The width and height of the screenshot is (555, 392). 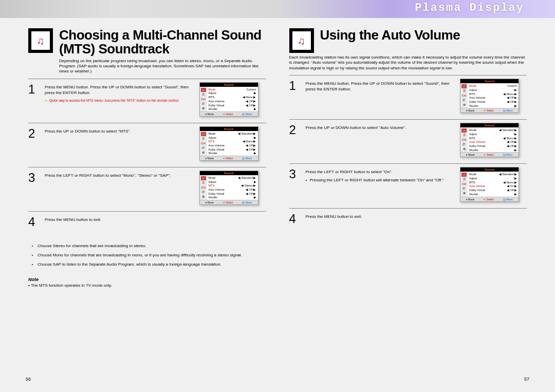 I want to click on step-body: Press the UP or DOWN button to select "A…, so click(x=380, y=140).